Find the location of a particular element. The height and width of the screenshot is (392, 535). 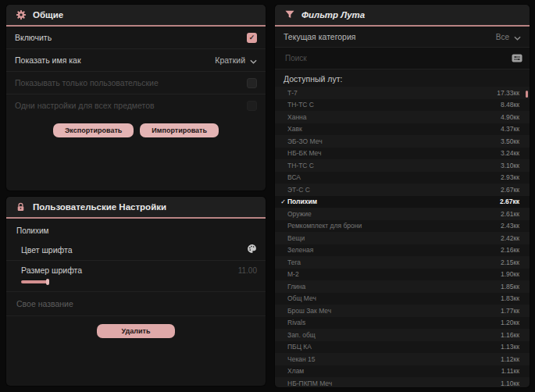

funnel-icon is located at coordinates (289, 16).